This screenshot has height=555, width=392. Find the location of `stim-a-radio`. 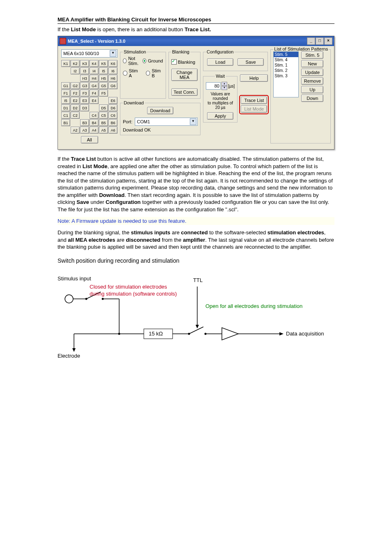

stim-a-radio is located at coordinates (125, 73).